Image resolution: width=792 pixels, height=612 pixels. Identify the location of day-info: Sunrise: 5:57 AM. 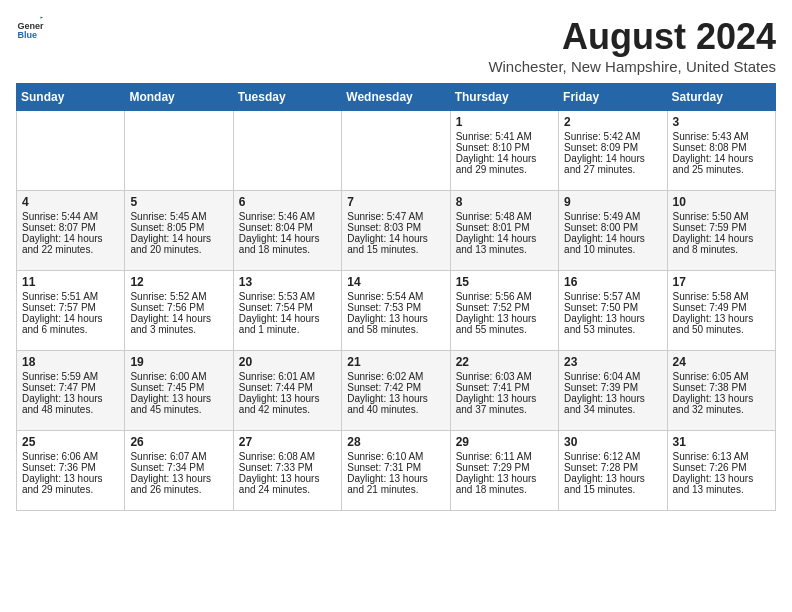
(612, 296).